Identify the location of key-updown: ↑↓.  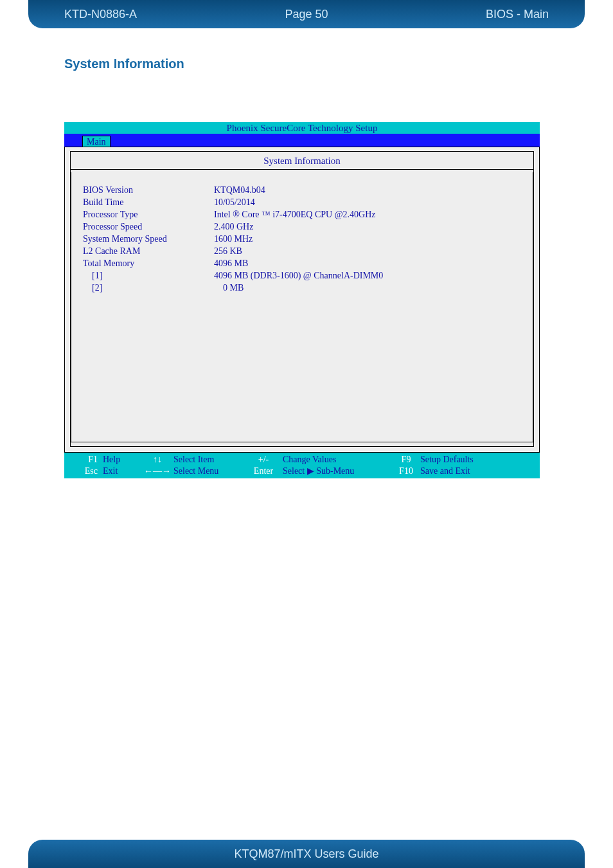
(157, 460).